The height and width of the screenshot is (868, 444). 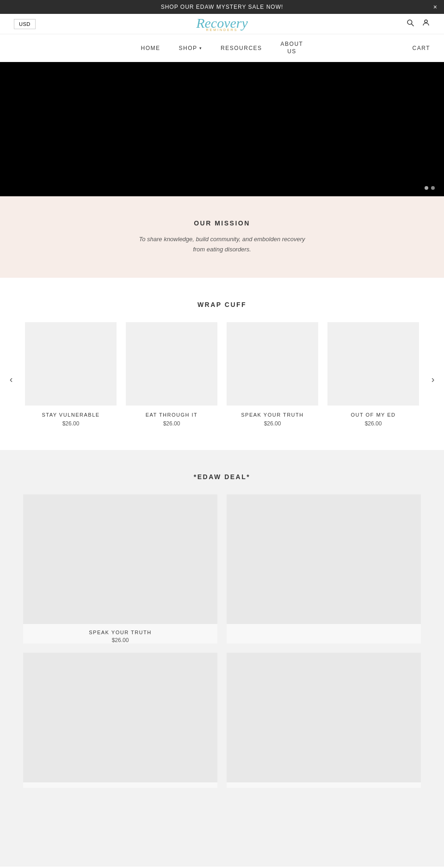 I want to click on carousel-next-button: ›, so click(x=433, y=379).